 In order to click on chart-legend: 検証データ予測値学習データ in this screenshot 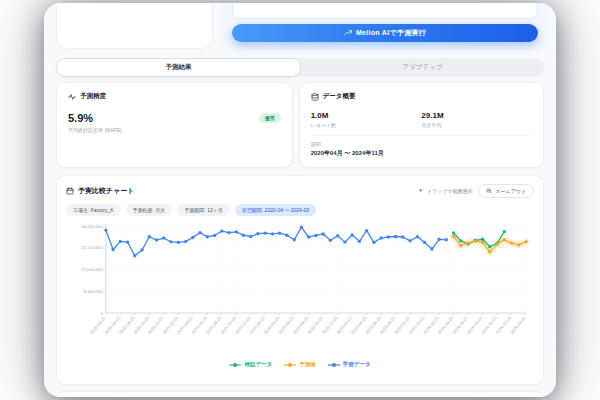, I will do `click(300, 364)`.